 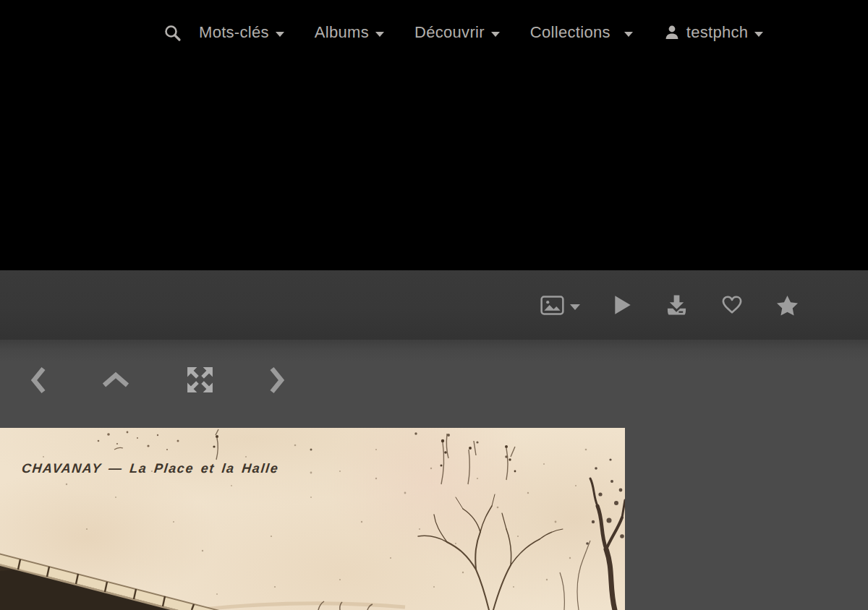 I want to click on menu-mots-cles: Mots-clés, so click(x=242, y=33).